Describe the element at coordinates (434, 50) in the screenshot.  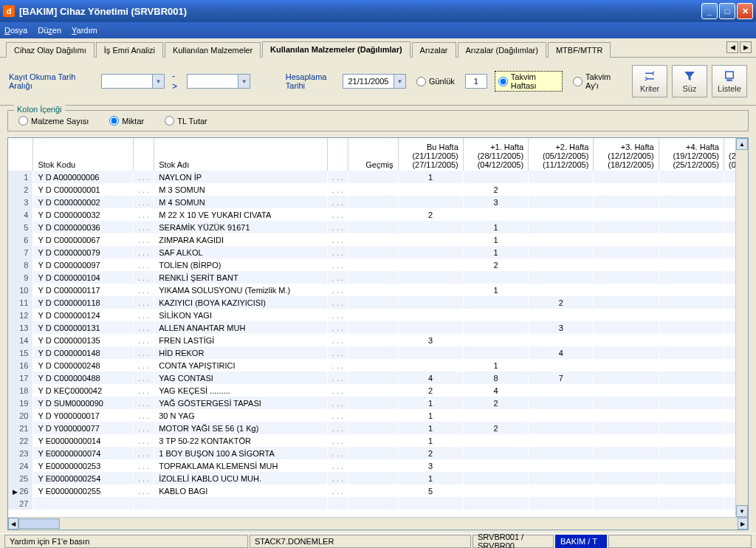
I see `tab-arizalar: Arızalar` at that location.